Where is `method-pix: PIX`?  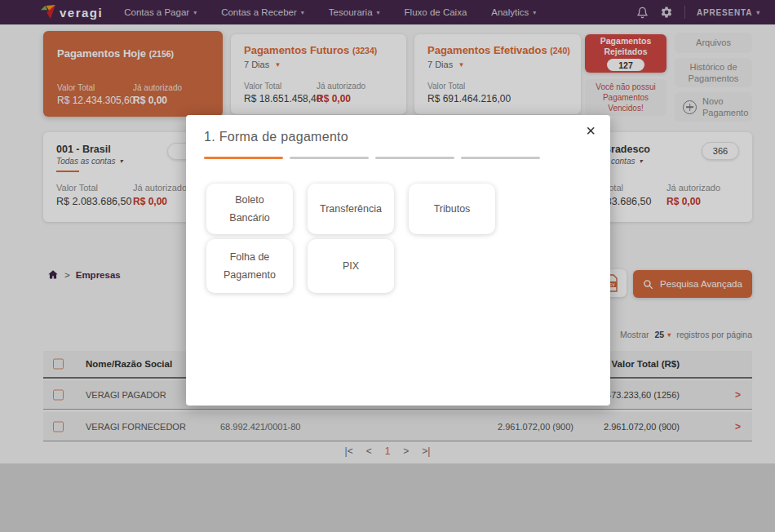 method-pix: PIX is located at coordinates (351, 266).